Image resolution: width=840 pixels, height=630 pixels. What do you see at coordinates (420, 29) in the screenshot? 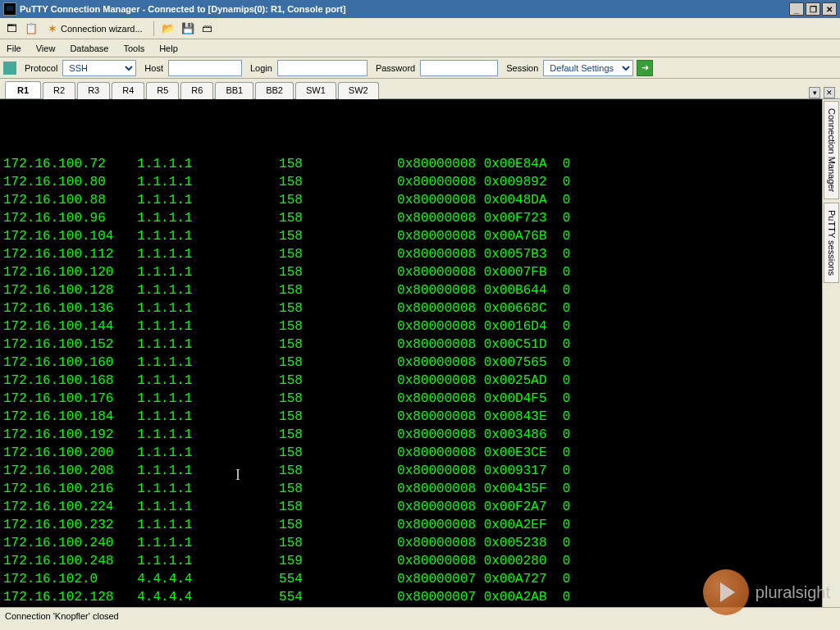
I see `toolbar: 🗔 📋 ✶ Connection wizard... 📂 💾 🗃` at bounding box center [420, 29].